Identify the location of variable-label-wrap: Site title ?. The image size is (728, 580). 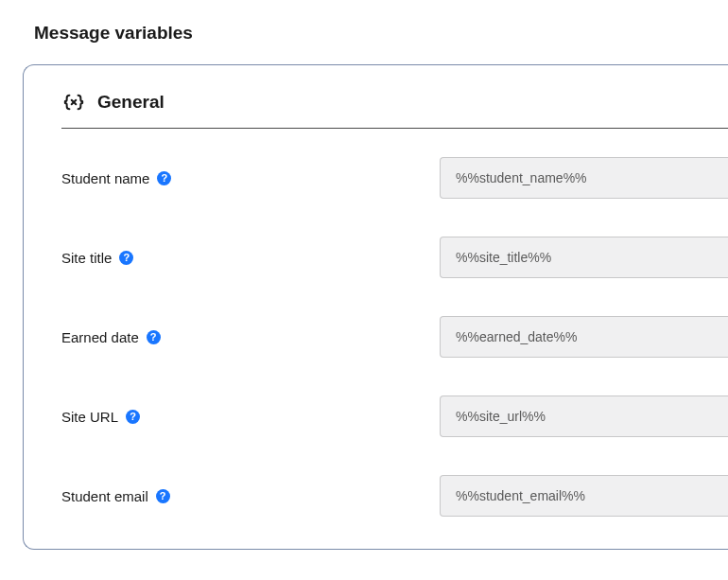
(251, 257).